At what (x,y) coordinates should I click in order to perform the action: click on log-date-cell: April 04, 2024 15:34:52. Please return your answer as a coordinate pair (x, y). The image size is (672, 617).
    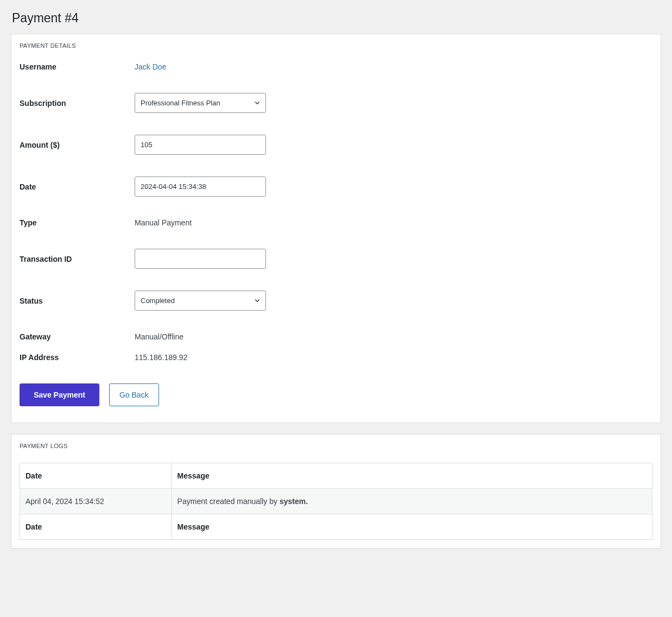
    Looking at the image, I should click on (96, 502).